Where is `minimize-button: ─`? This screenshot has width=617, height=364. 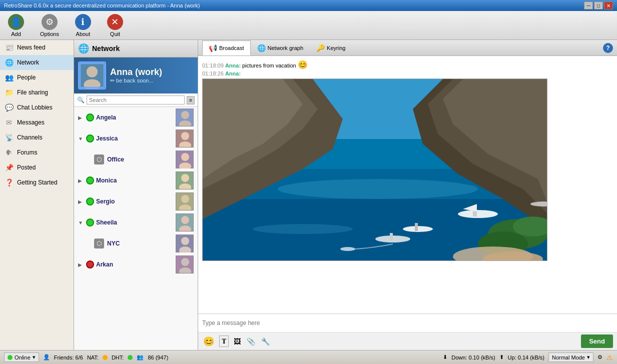 minimize-button: ─ is located at coordinates (588, 6).